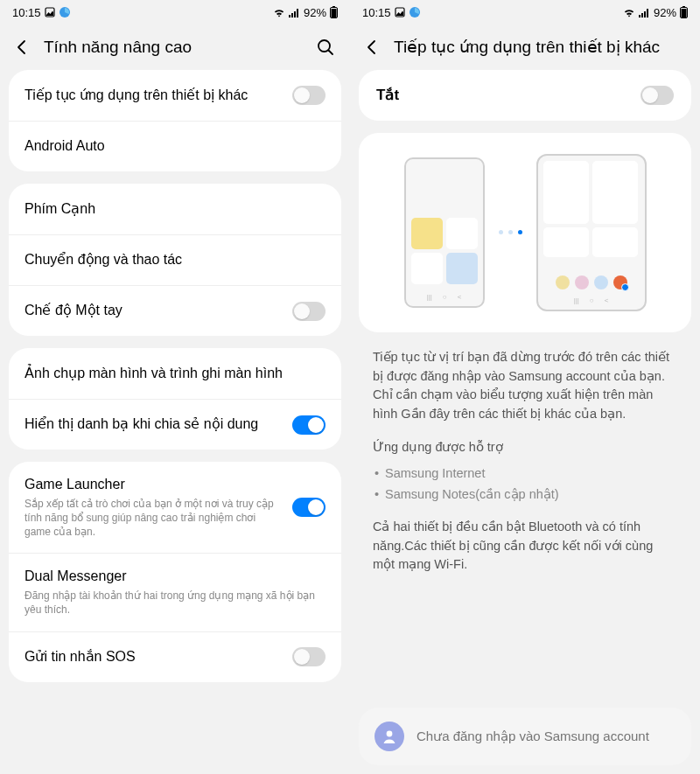  Describe the element at coordinates (175, 373) in the screenshot. I see `row-screenshots: Ảnh chụp màn hình và trình ghi màn hình` at that location.